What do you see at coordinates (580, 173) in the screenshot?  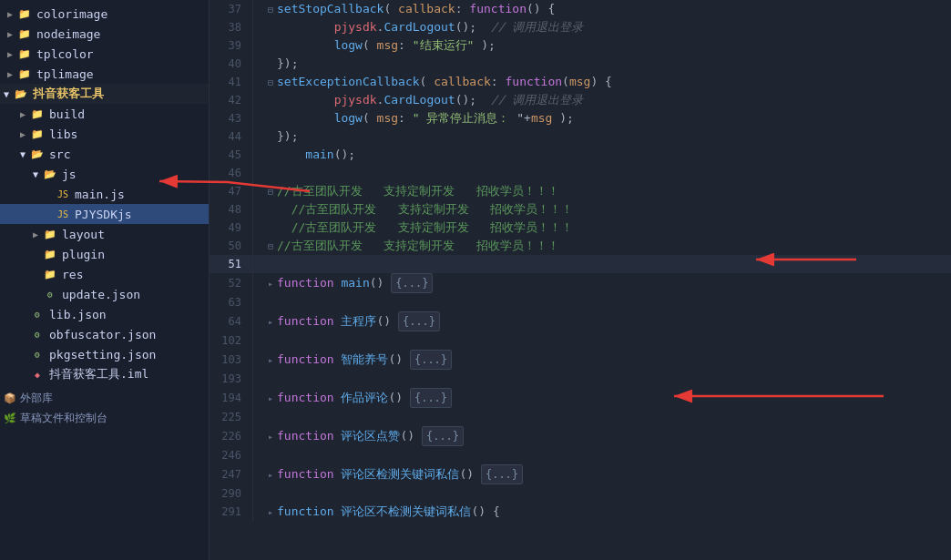 I see `code-line-46: 46` at bounding box center [580, 173].